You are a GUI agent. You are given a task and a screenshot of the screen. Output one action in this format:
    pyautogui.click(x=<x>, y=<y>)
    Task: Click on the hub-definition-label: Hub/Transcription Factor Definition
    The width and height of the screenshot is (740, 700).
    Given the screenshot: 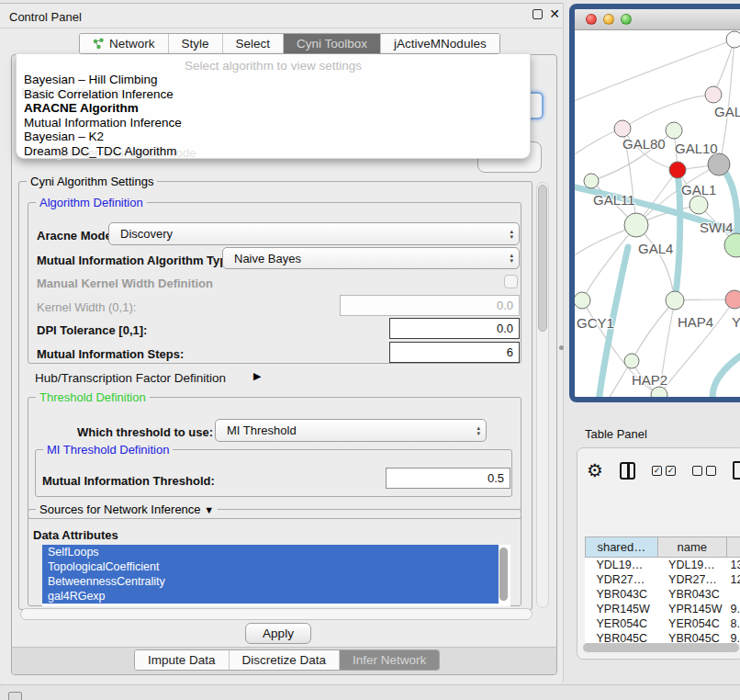 What is the action you would take?
    pyautogui.click(x=130, y=378)
    